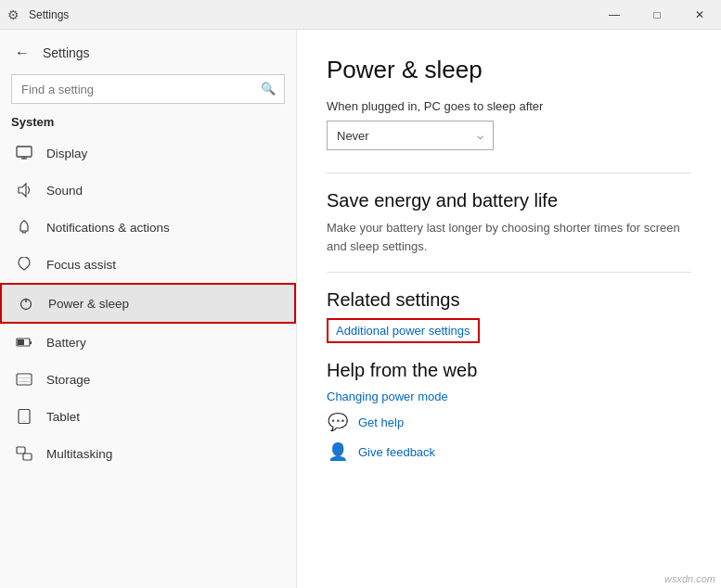  Describe the element at coordinates (148, 122) in the screenshot. I see `sidebar-section-label: System` at that location.